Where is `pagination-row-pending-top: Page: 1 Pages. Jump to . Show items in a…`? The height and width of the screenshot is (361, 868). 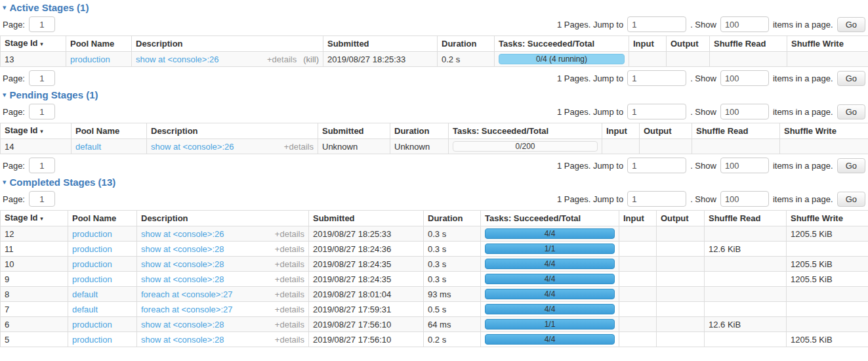 pagination-row-pending-top: Page: 1 Pages. Jump to . Show items in a… is located at coordinates (434, 112).